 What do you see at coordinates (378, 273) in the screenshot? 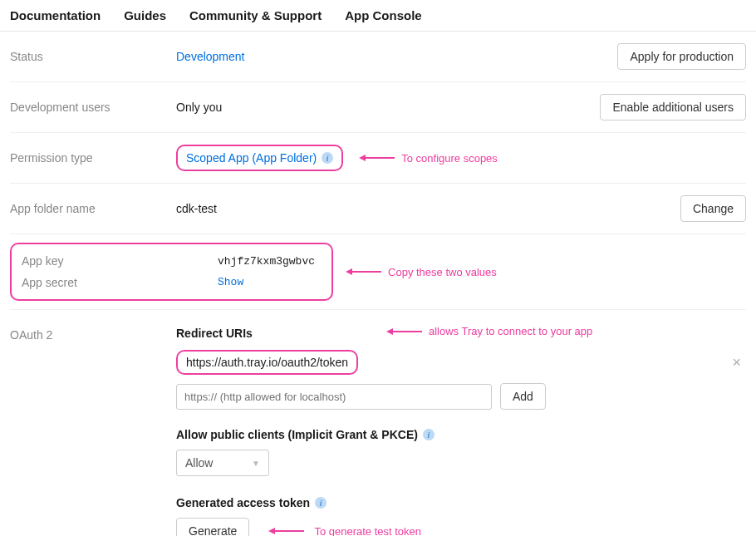
I see `row-keys: App key App secret vhjfz7kxm3gwbvc Show …` at bounding box center [378, 273].